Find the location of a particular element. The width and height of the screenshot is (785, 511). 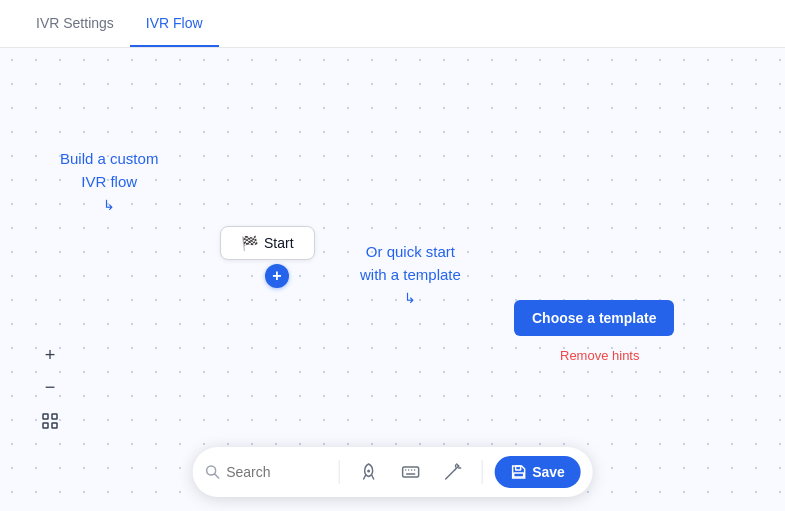

hint-quick-line2: with a template is located at coordinates (410, 276).